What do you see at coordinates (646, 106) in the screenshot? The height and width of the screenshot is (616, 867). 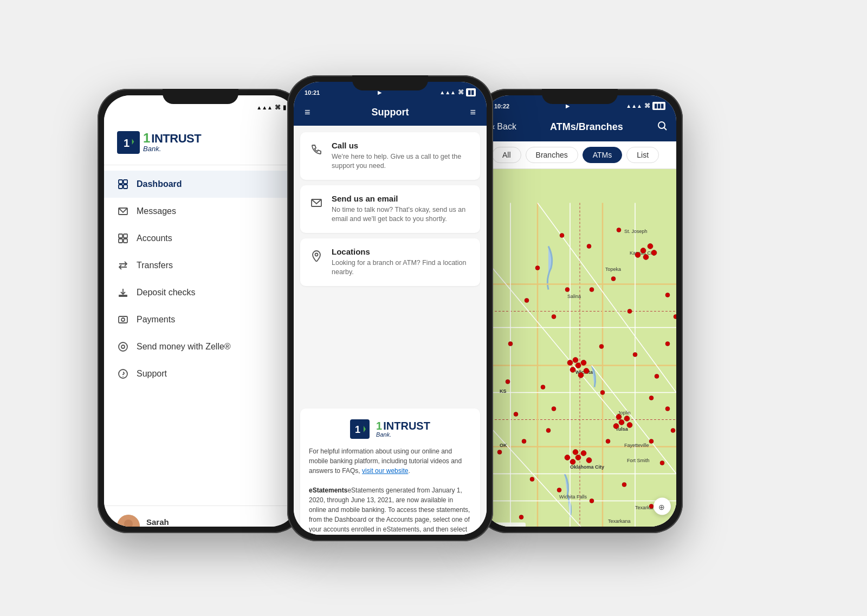 I see `status-icons-right: ▲▲▲ ⌘ ▮▮▮` at bounding box center [646, 106].